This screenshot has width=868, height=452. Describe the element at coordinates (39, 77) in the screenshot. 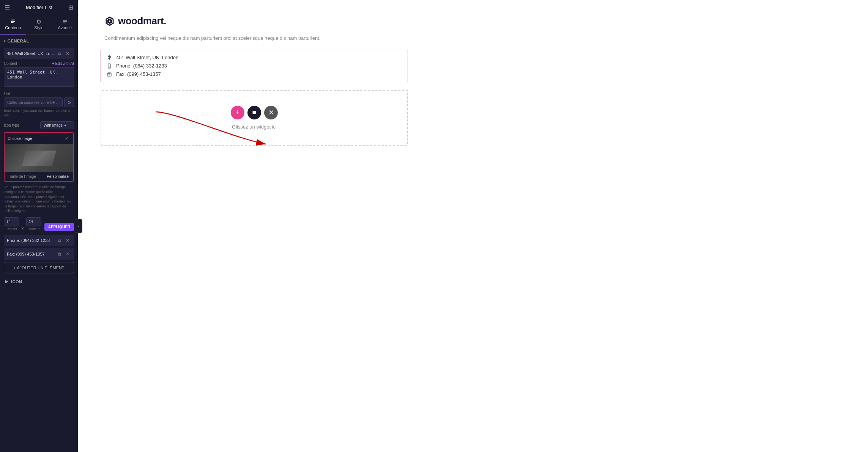

I see `content-textarea: 451 Wall Street, UK, London` at that location.